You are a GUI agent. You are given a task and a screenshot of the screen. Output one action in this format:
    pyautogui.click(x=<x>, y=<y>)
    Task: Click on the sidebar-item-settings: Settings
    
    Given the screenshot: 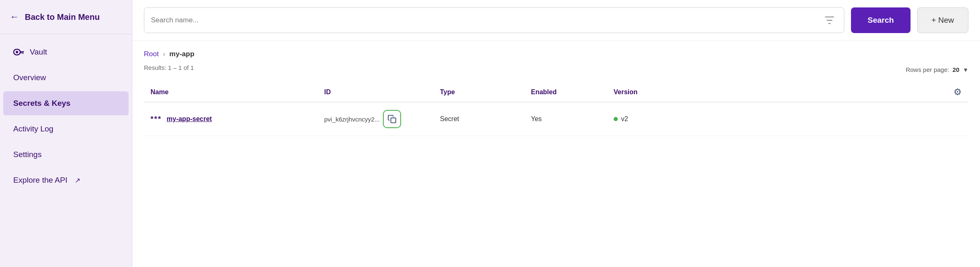 What is the action you would take?
    pyautogui.click(x=66, y=155)
    